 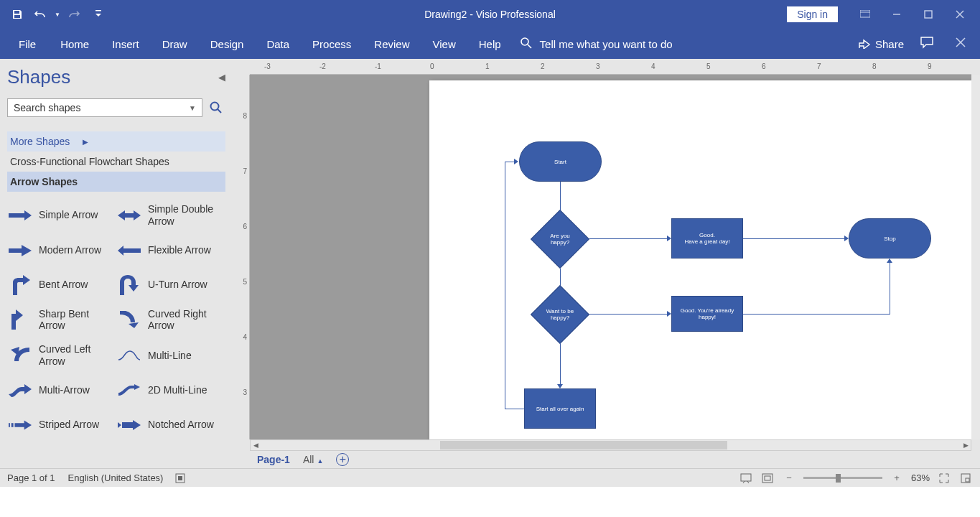 I want to click on connector, so click(x=890, y=289).